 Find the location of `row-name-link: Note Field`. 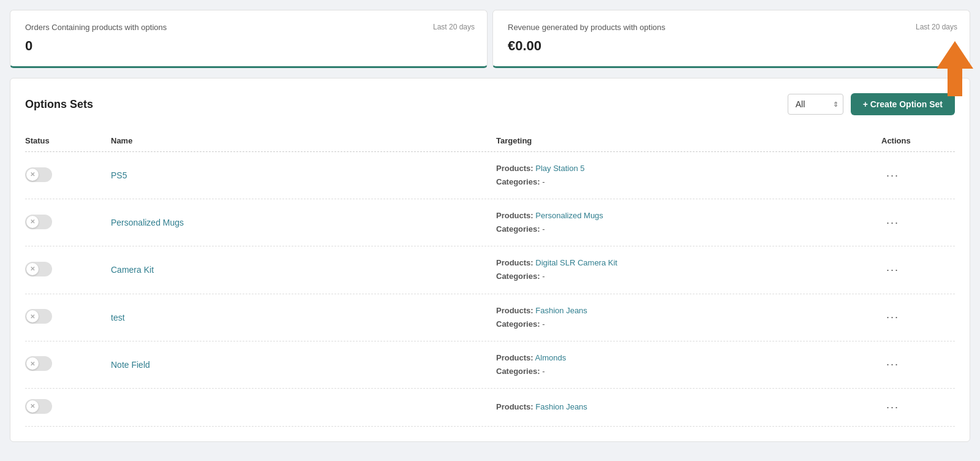

row-name-link: Note Field is located at coordinates (130, 365).